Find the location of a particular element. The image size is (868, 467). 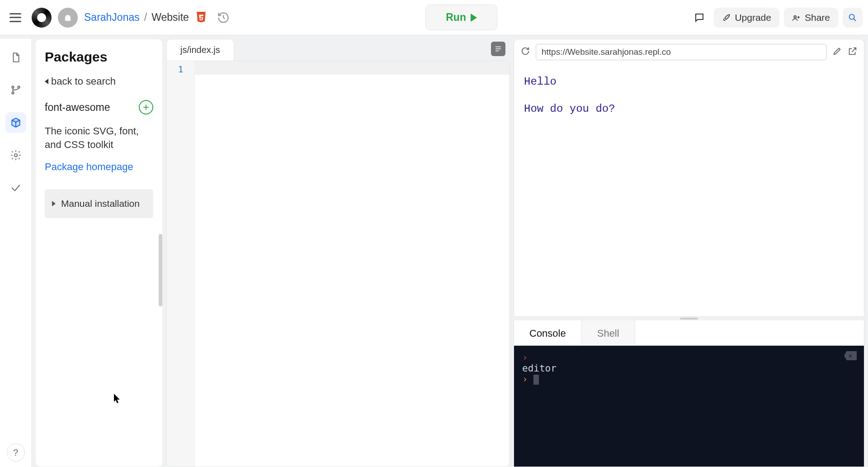

share-button: Share is located at coordinates (811, 18).